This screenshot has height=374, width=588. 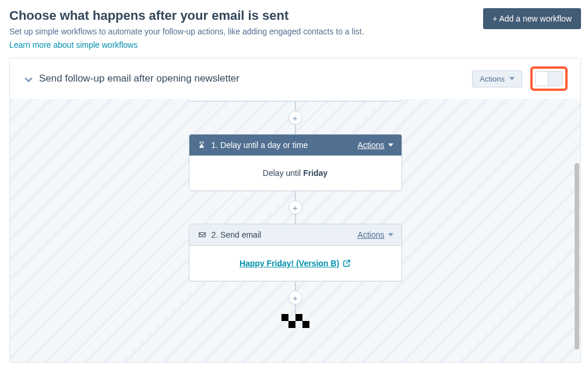 What do you see at coordinates (139, 79) in the screenshot?
I see `workflow-title: Send follow-up email after opening newsl…` at bounding box center [139, 79].